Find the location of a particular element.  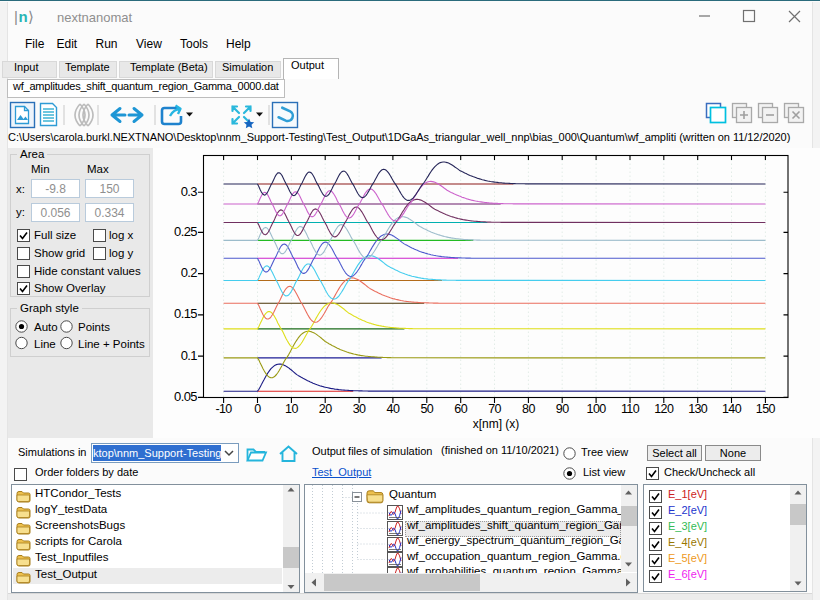

svg-text: 0.15 is located at coordinates (186, 314).